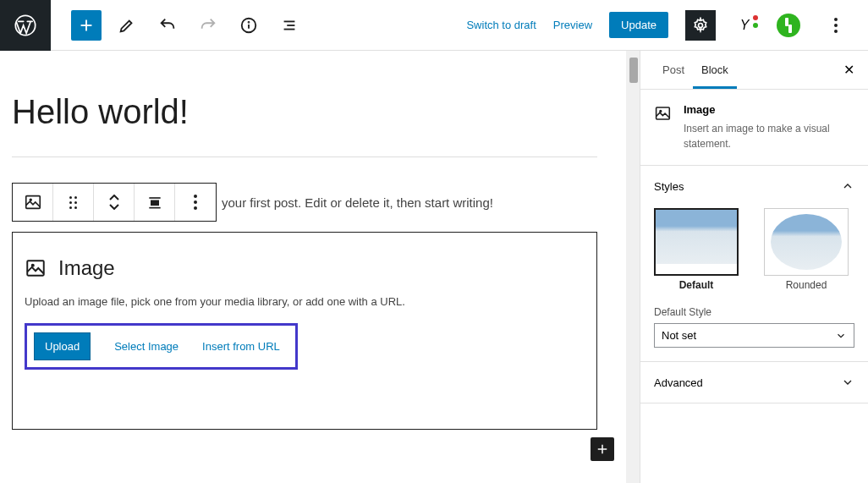  I want to click on style-rounded-label: Rounded, so click(806, 285).